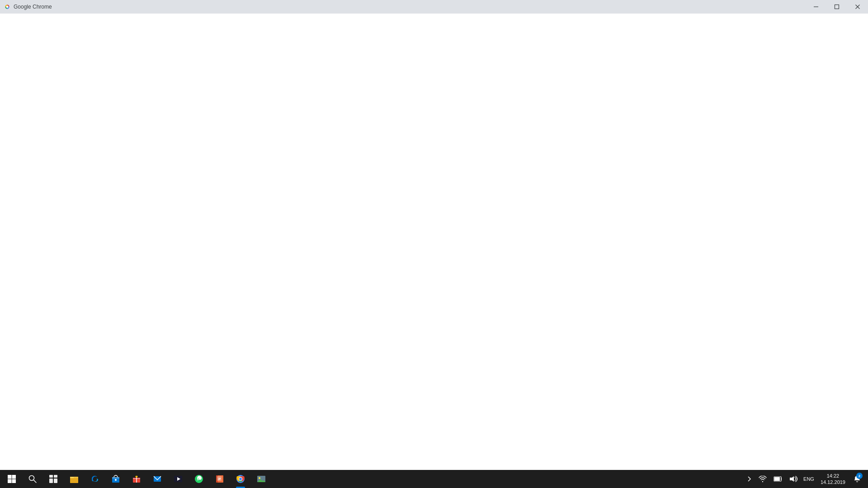 This screenshot has width=868, height=488. What do you see at coordinates (7, 7) in the screenshot?
I see `chrome-logo-icon` at bounding box center [7, 7].